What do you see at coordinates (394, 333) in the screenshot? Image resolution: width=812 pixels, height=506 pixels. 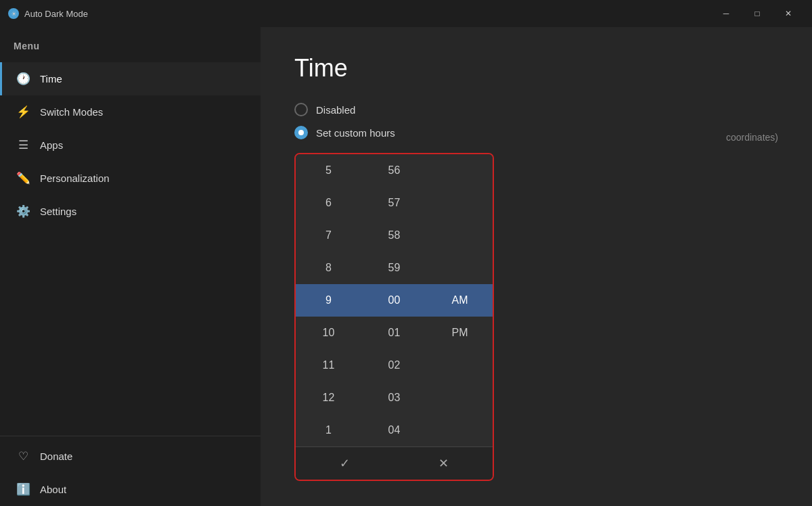 I see `time-cell-minute: 01` at bounding box center [394, 333].